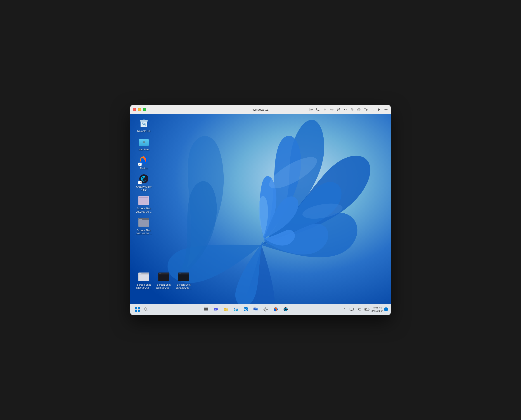 The width and height of the screenshot is (521, 420). I want to click on gear-icon, so click(386, 109).